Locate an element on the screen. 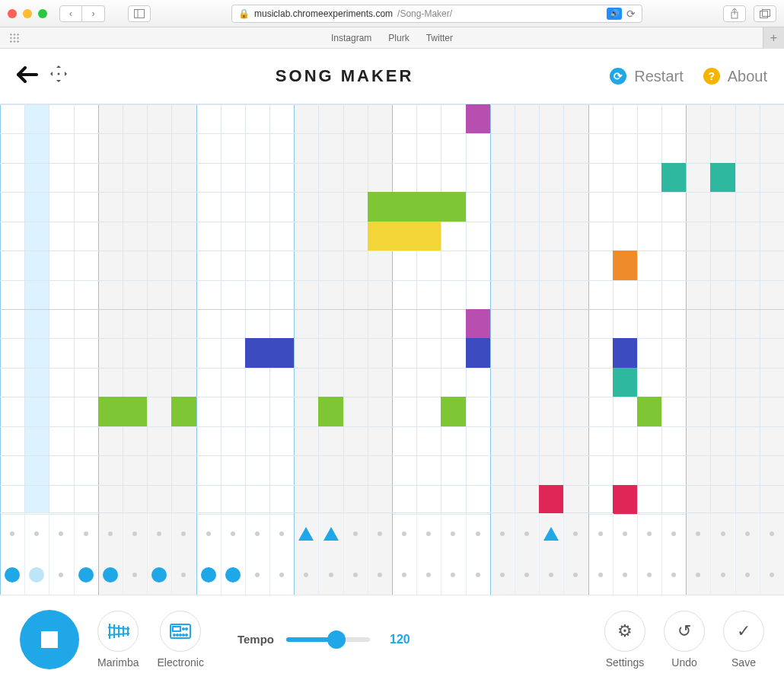 The width and height of the screenshot is (784, 683). settings-button: ⚙ Settings is located at coordinates (625, 640).